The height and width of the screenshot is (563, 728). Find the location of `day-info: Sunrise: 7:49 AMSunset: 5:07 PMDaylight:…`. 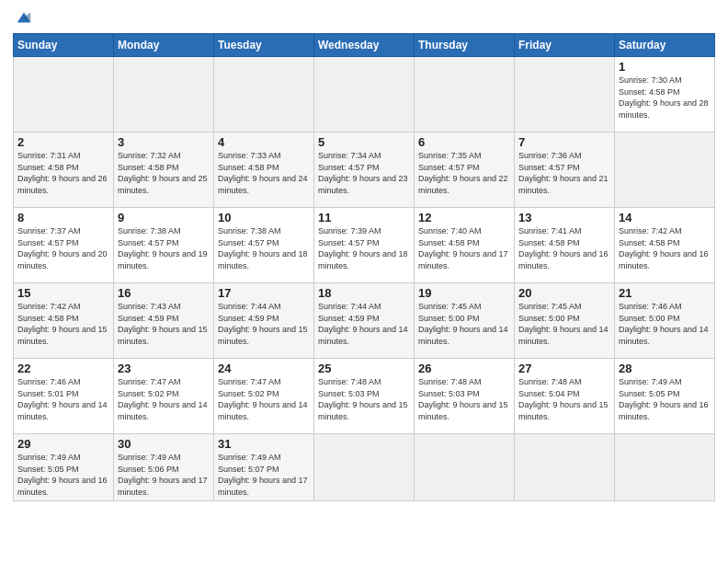

day-info: Sunrise: 7:49 AMSunset: 5:07 PMDaylight:… is located at coordinates (264, 475).